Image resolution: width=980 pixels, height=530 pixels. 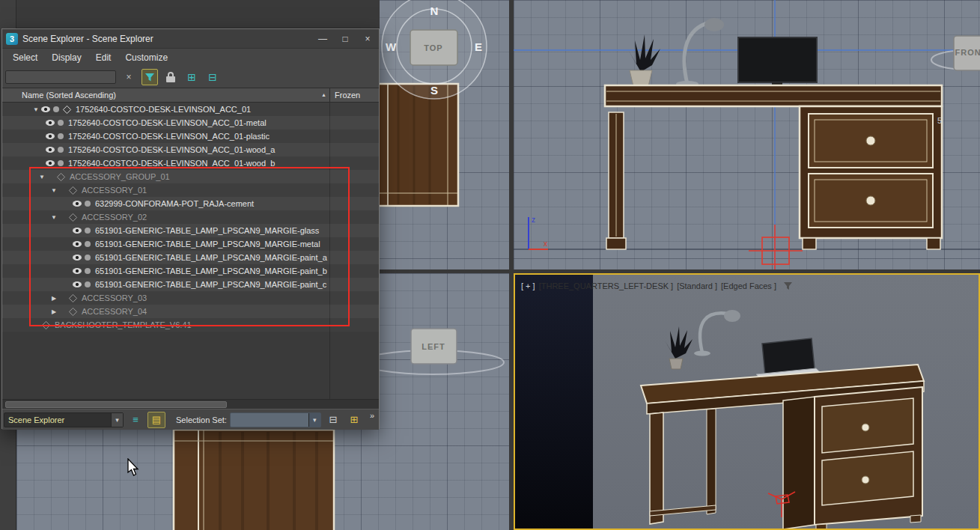 I want to click on viewcube-top-label: TOP, so click(x=433, y=48).